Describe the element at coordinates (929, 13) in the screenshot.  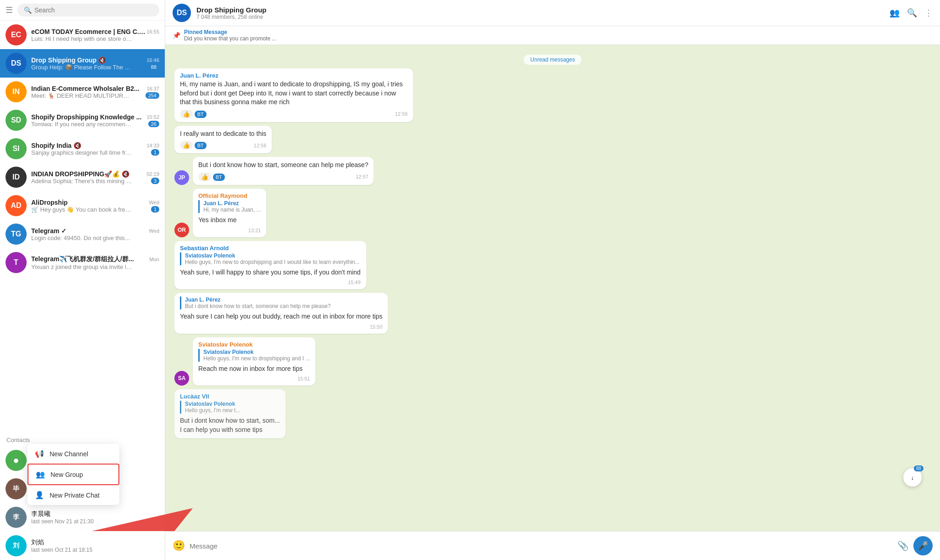
I see `more-icon: ⋮` at that location.